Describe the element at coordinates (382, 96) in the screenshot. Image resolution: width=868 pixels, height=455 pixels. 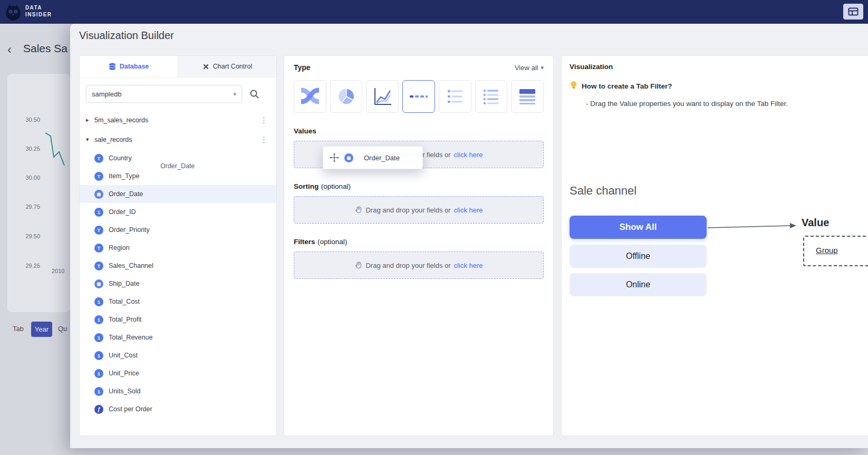
I see `chart-type-line` at that location.